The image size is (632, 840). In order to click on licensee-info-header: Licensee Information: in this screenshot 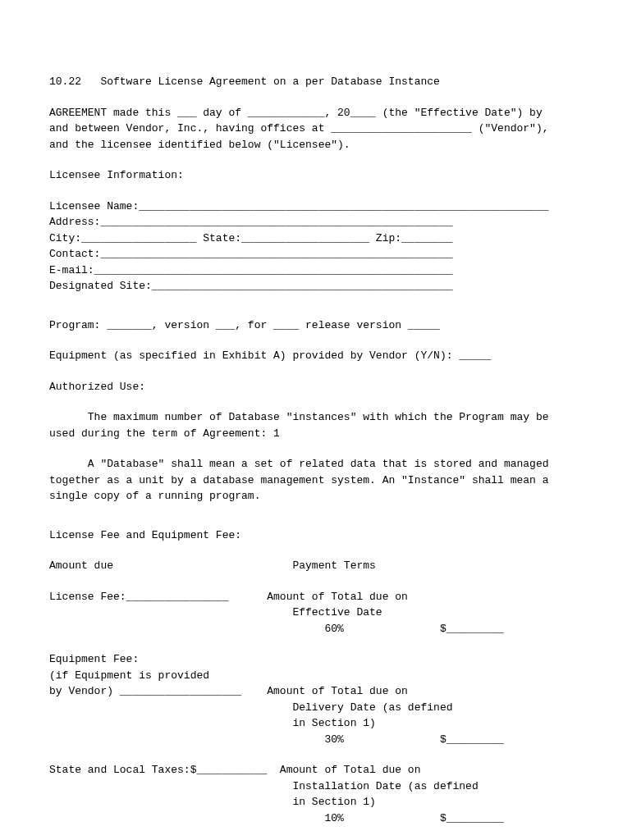, I will do `click(316, 176)`.